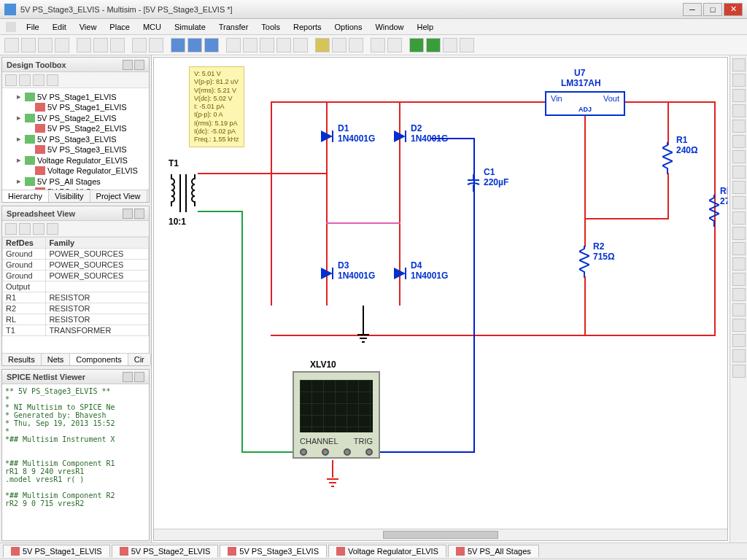 The width and height of the screenshot is (747, 560). Describe the element at coordinates (76, 171) in the screenshot. I see `tree-item: Voltage Regulator_ELVIS` at that location.